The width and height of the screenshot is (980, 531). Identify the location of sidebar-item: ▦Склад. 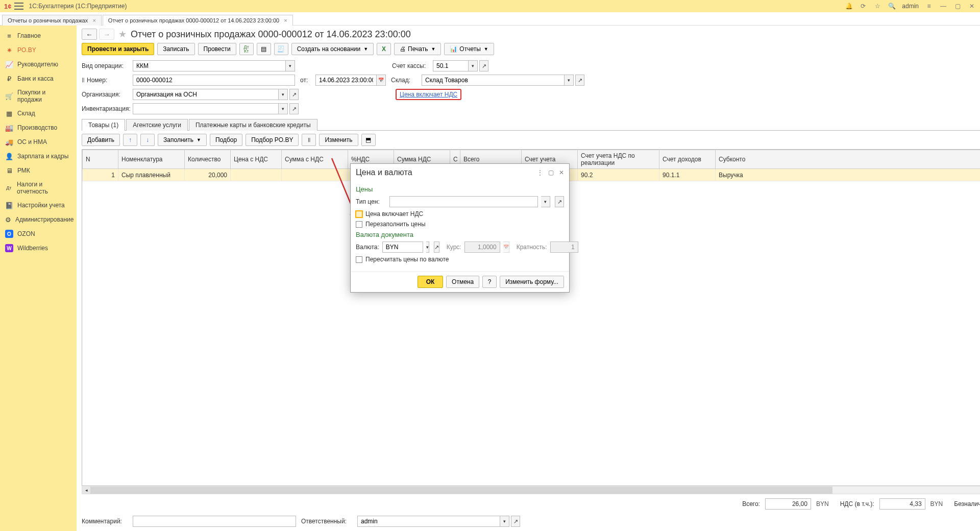
(38, 113).